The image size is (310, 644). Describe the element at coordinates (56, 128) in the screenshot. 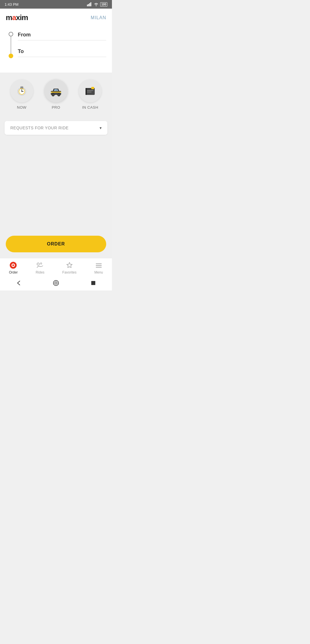

I see `requests-section: REQUESTS FOR YOUR RIDE ▾` at that location.